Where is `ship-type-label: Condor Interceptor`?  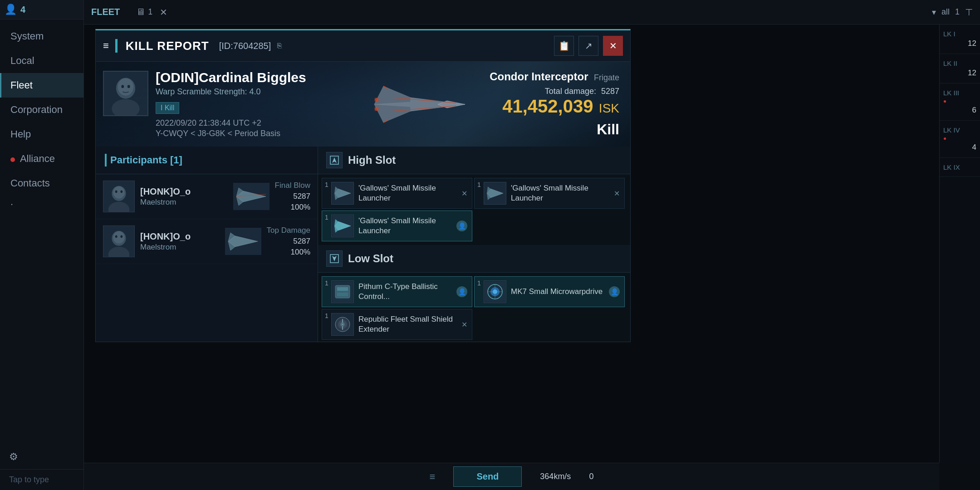 ship-type-label: Condor Interceptor is located at coordinates (539, 76).